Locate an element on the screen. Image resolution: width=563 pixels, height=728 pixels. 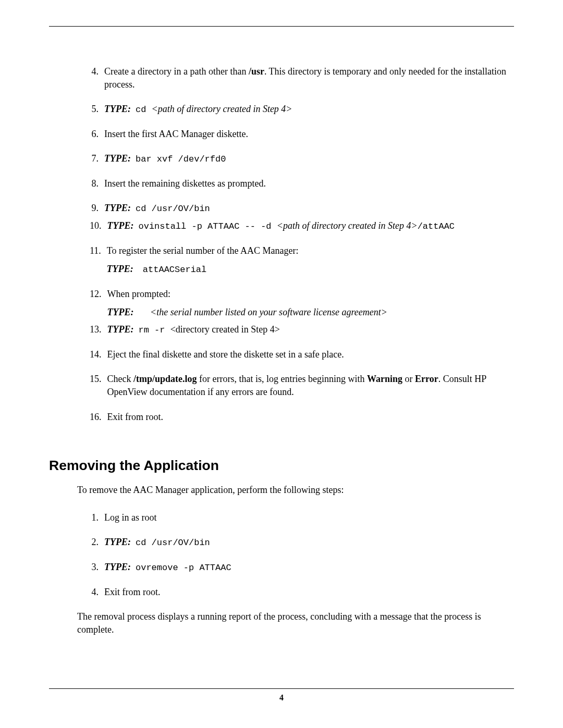
step-11: 11. To register the serial number of the… is located at coordinates (302, 261).